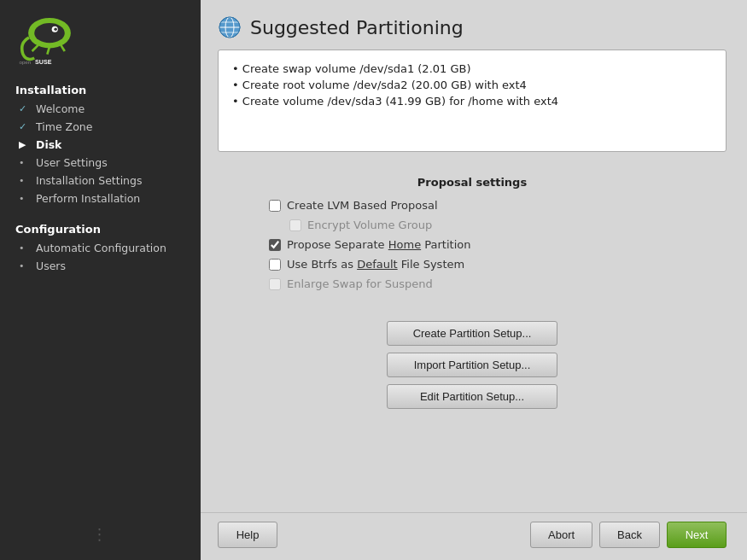 Image resolution: width=747 pixels, height=560 pixels. I want to click on opensuse-logo-icon: open SUSE, so click(50, 41).